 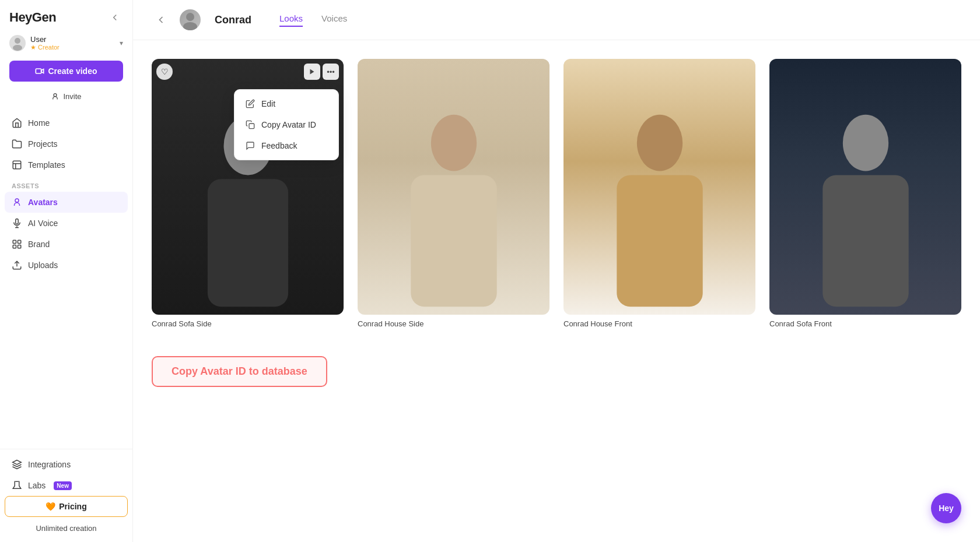 I want to click on sidebar-item-label: Avatars, so click(x=43, y=202).